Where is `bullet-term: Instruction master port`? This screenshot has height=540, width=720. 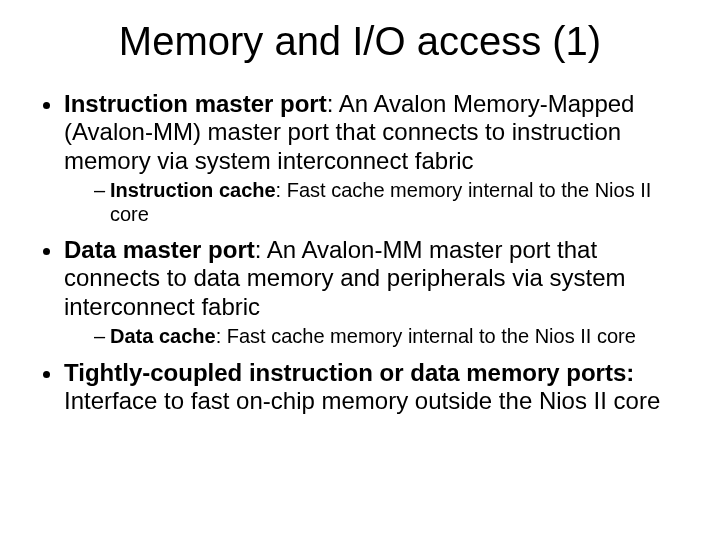
bullet-term: Instruction master port is located at coordinates (196, 104).